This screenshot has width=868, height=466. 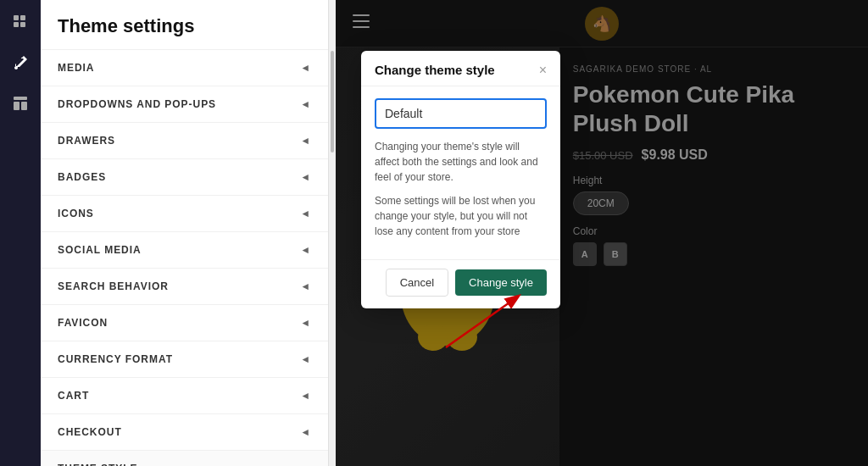 I want to click on icon-sidebar, so click(x=20, y=233).